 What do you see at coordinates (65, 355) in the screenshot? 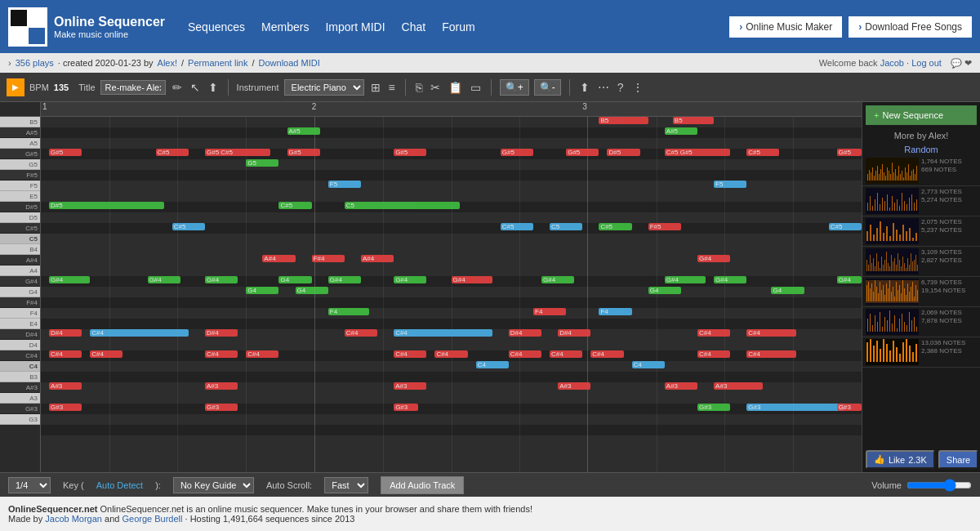
I see `note-cs4-1: C#4` at bounding box center [65, 355].